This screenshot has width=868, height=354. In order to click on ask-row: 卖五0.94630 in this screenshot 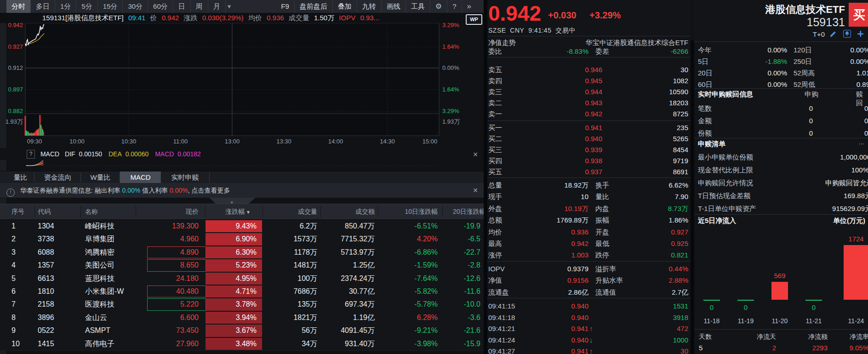, I will do `click(589, 70)`.